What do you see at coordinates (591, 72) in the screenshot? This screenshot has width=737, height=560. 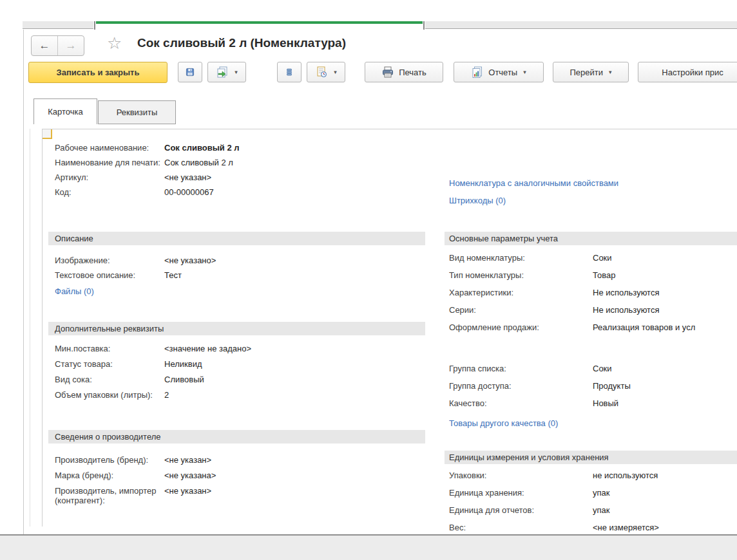 I see `goto-dropdown-button: Перейти ▾` at bounding box center [591, 72].